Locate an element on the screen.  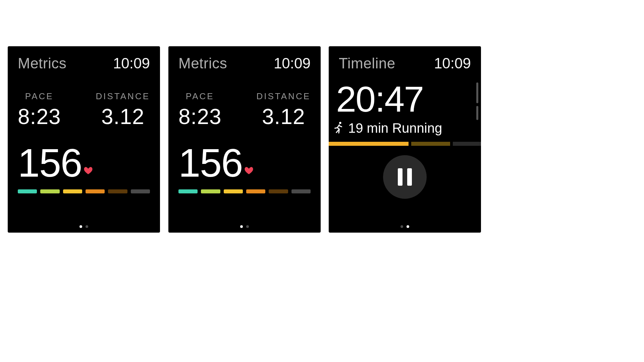
timeline-progress-bar is located at coordinates (405, 141).